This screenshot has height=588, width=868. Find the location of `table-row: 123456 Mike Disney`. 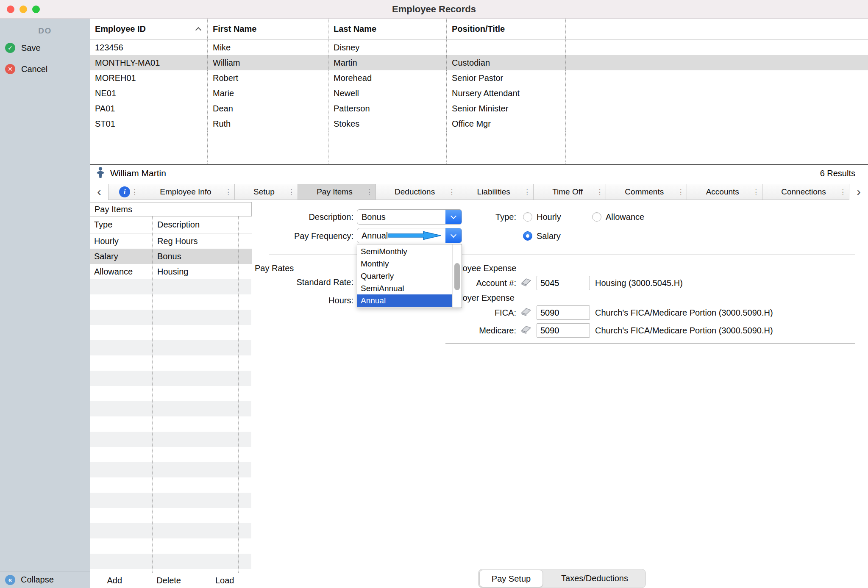

table-row: 123456 Mike Disney is located at coordinates (479, 47).